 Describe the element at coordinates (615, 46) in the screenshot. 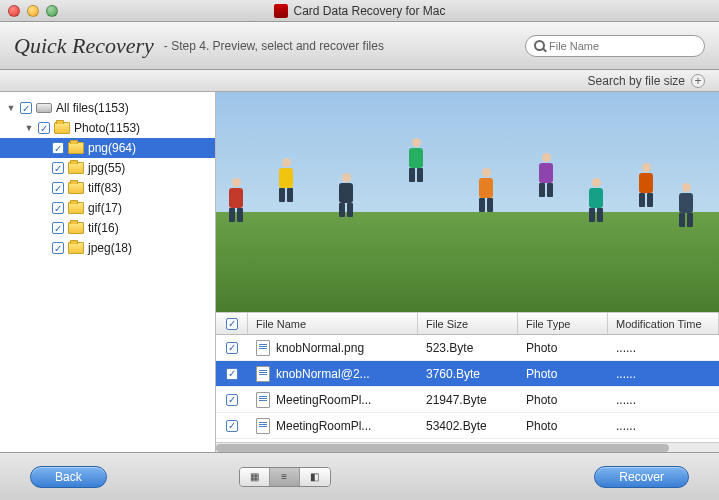

I see `search-field` at that location.